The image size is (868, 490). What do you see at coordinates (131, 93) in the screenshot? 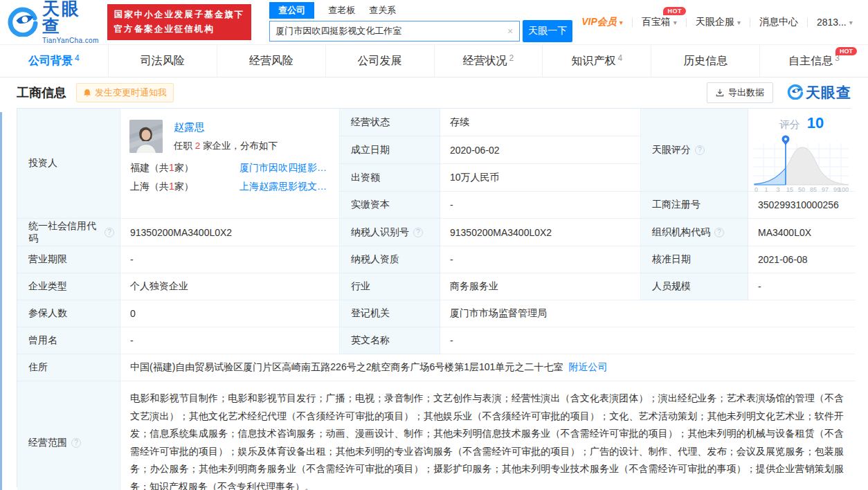
I see `notify-button-label: 发生变更时通知我` at bounding box center [131, 93].